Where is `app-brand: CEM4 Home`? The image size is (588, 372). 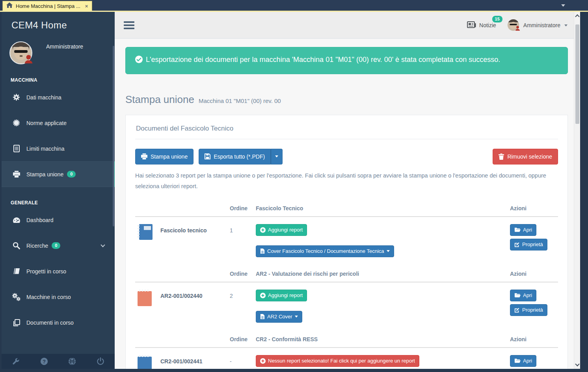 app-brand: CEM4 Home is located at coordinates (58, 21).